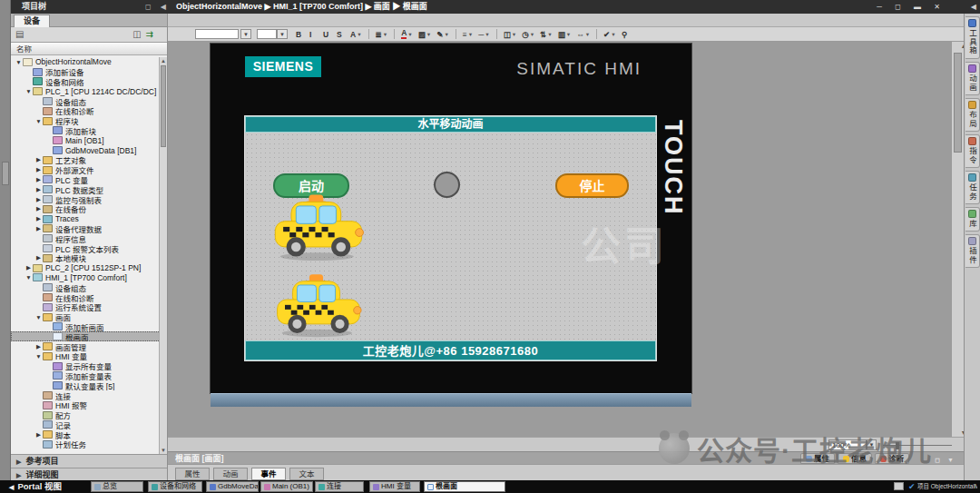  Describe the element at coordinates (85, 220) in the screenshot. I see `tree-item: ▶Traces` at that location.